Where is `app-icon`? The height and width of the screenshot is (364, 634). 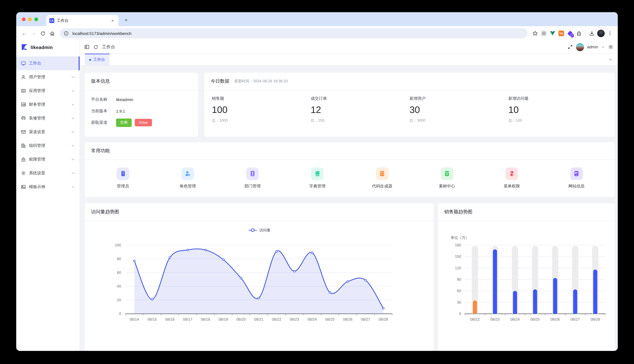
app-icon is located at coordinates (24, 91).